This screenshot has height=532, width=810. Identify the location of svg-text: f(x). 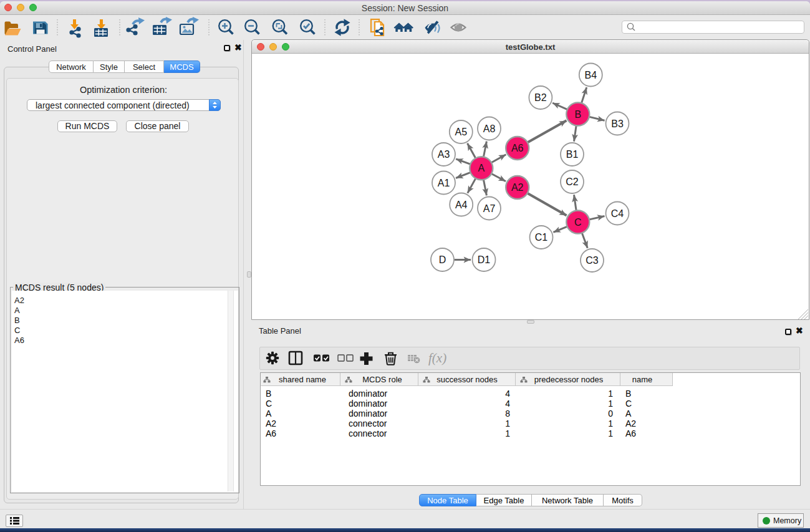
(438, 358).